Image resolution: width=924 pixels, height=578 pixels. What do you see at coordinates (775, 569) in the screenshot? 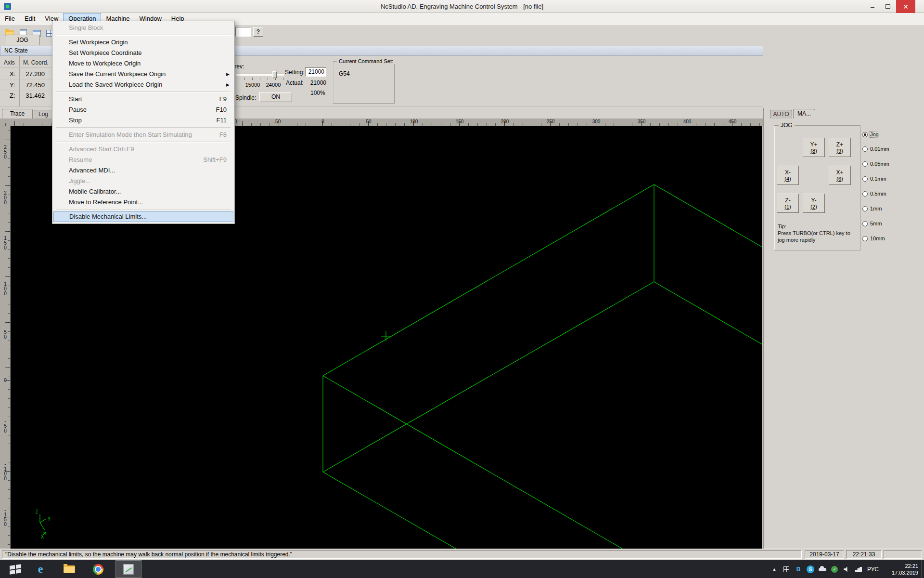
I see `chevron-up-icon: ▲` at bounding box center [775, 569].